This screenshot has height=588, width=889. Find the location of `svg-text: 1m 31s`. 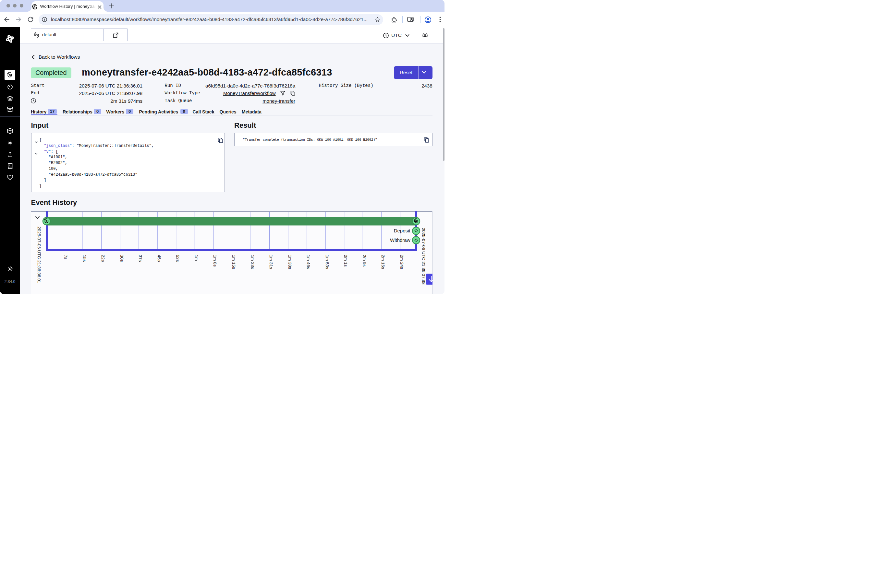

svg-text: 1m 31s is located at coordinates (271, 262).